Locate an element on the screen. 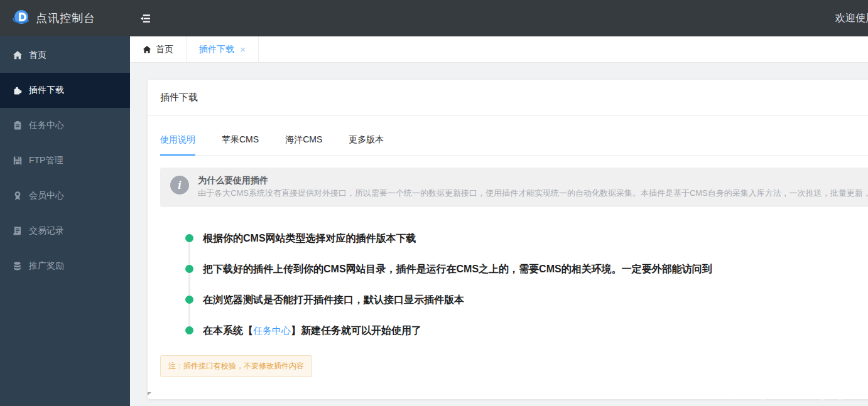  app-logo: 点讯控制台 is located at coordinates (65, 18).